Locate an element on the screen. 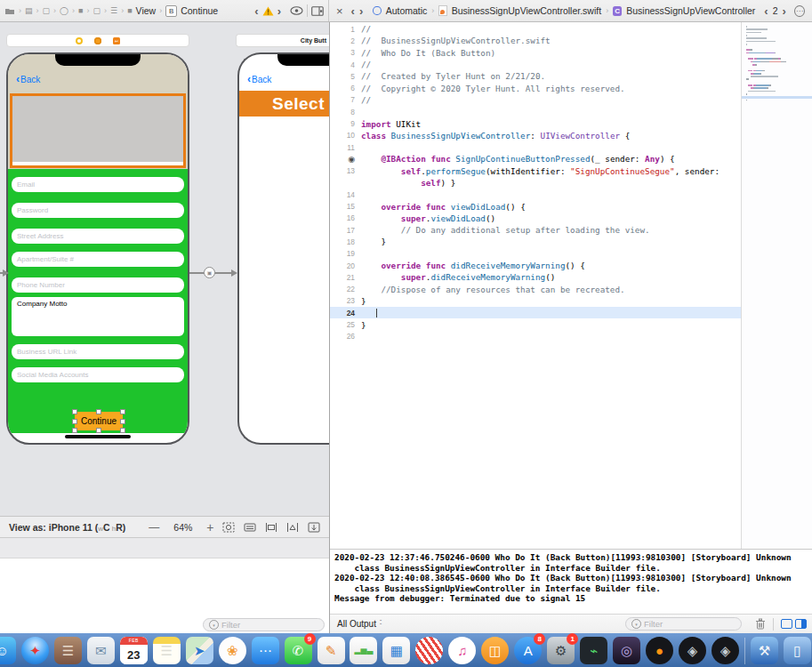  container-view-icon: ■ is located at coordinates (130, 11).